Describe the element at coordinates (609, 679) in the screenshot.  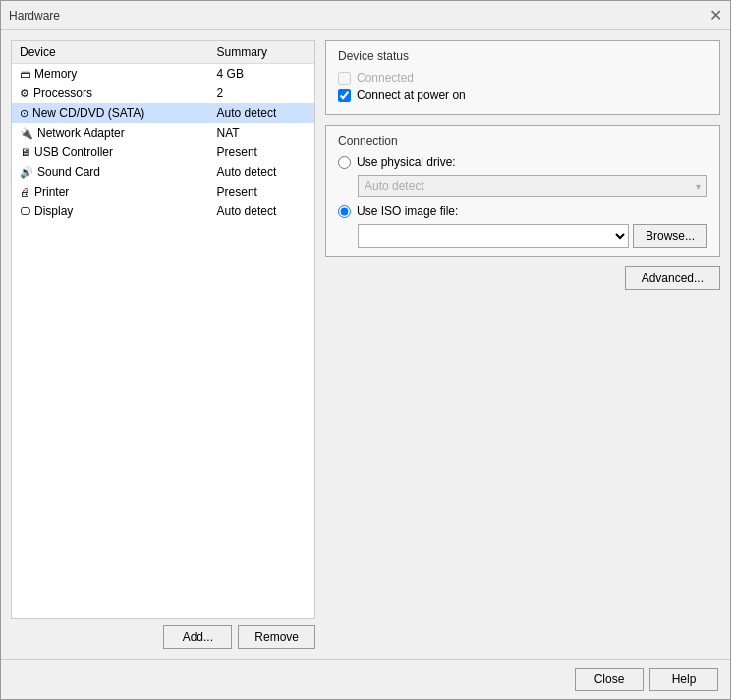
I see `bottom-close-button: Close` at that location.